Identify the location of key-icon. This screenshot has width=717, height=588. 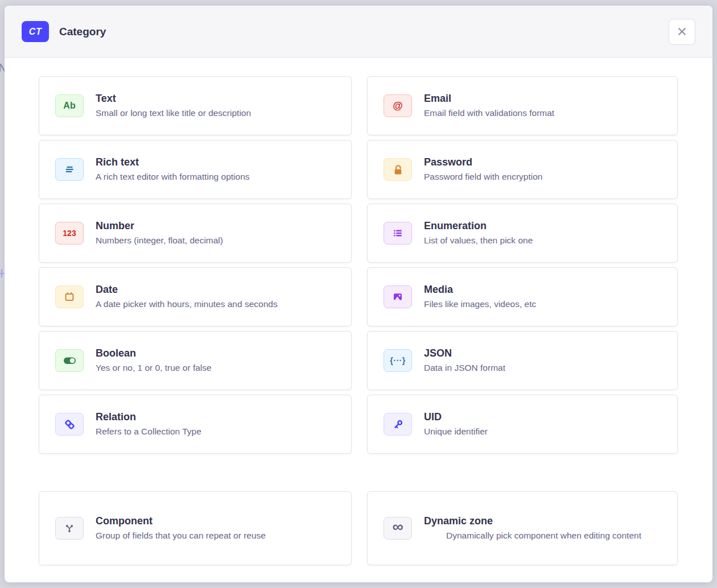
(398, 424).